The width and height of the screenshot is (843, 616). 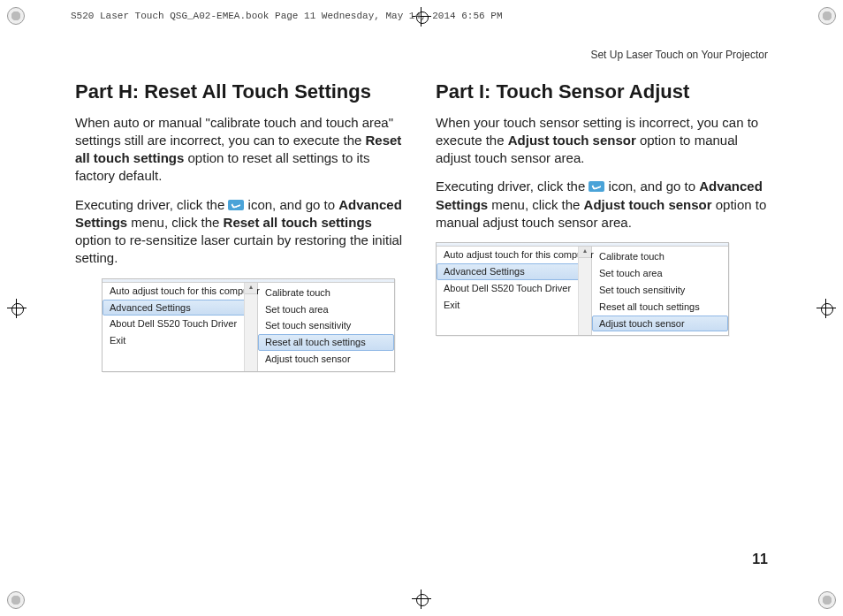 What do you see at coordinates (241, 232) in the screenshot?
I see `part-h-para-2: Executing driver, click the icon, and go…` at bounding box center [241, 232].